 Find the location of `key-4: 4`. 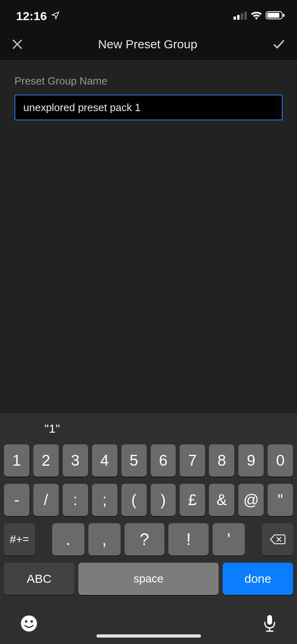

key-4: 4 is located at coordinates (104, 460).